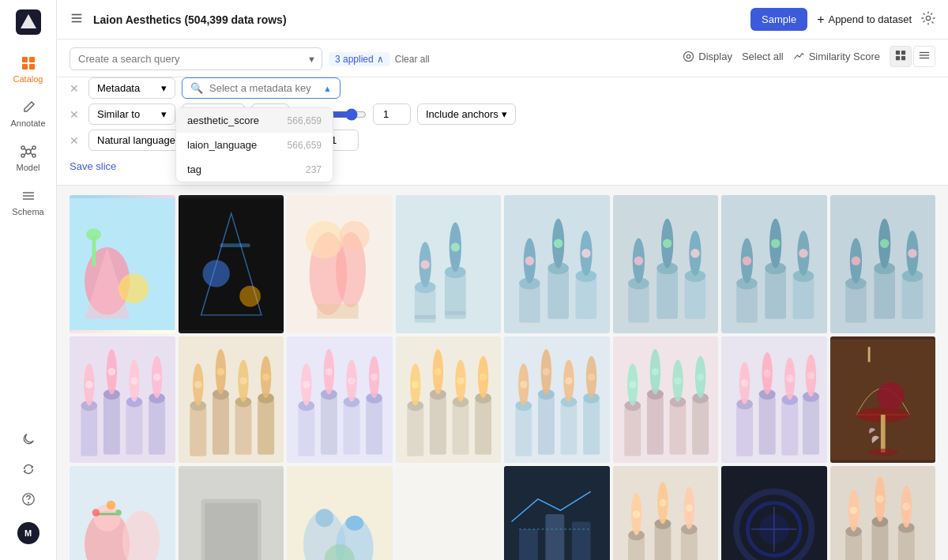 The width and height of the screenshot is (948, 560). Describe the element at coordinates (466, 114) in the screenshot. I see `include-anchors-button: Include anchors ▾` at that location.